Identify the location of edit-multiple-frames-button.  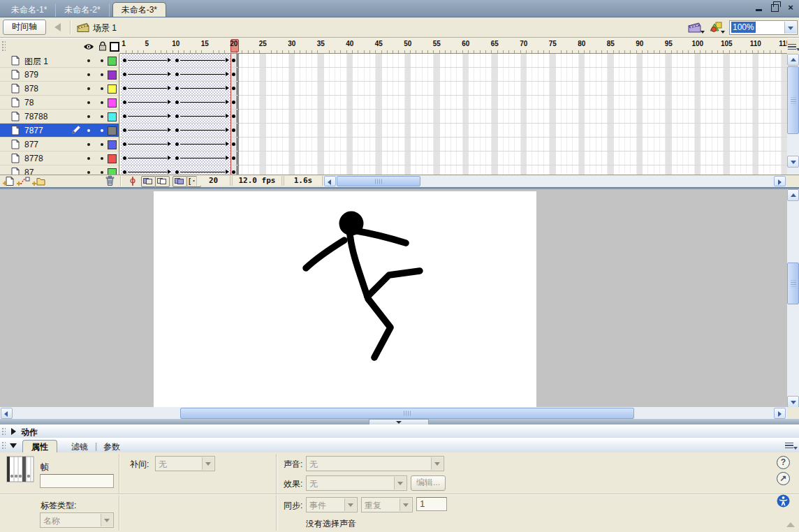
(180, 182).